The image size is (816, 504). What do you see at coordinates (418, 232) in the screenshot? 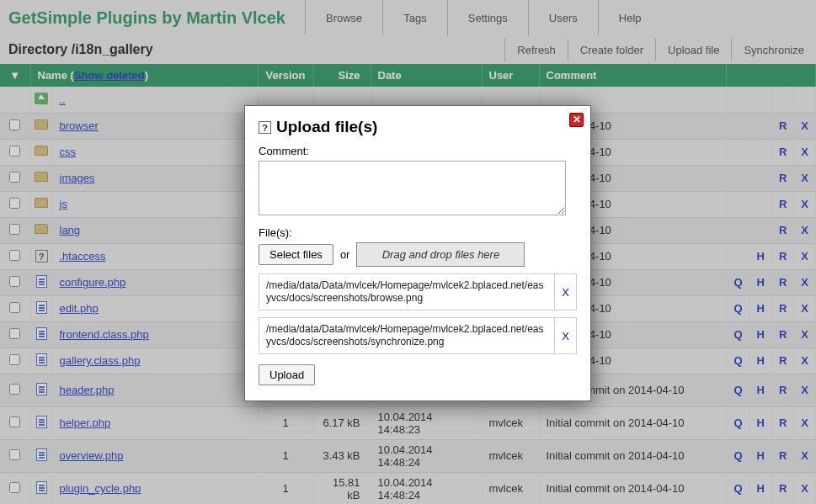
I see `files-label: File(s):` at bounding box center [418, 232].